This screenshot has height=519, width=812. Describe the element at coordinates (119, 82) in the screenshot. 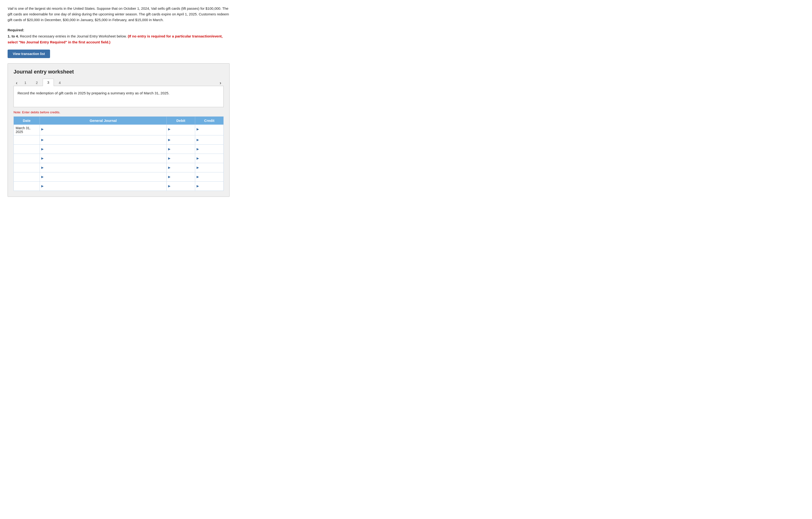

I see `tabs-row: ‹ 1 2 3 4 ›` at that location.